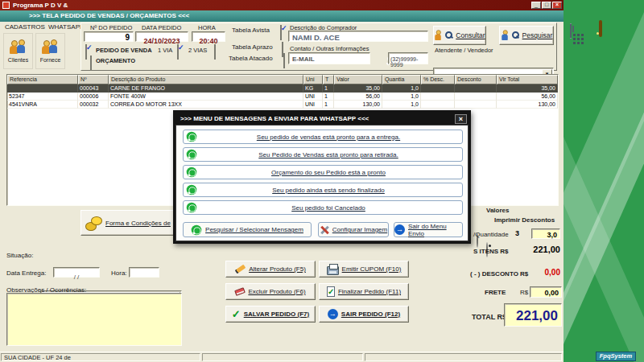  Describe the element at coordinates (93, 80) in the screenshot. I see `col-numero: Nº` at that location.